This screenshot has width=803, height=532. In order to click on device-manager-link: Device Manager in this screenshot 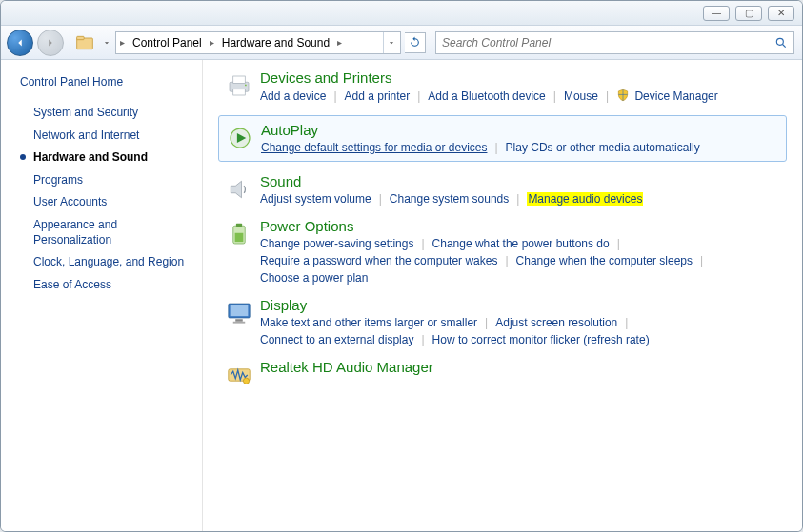, I will do `click(667, 95)`.